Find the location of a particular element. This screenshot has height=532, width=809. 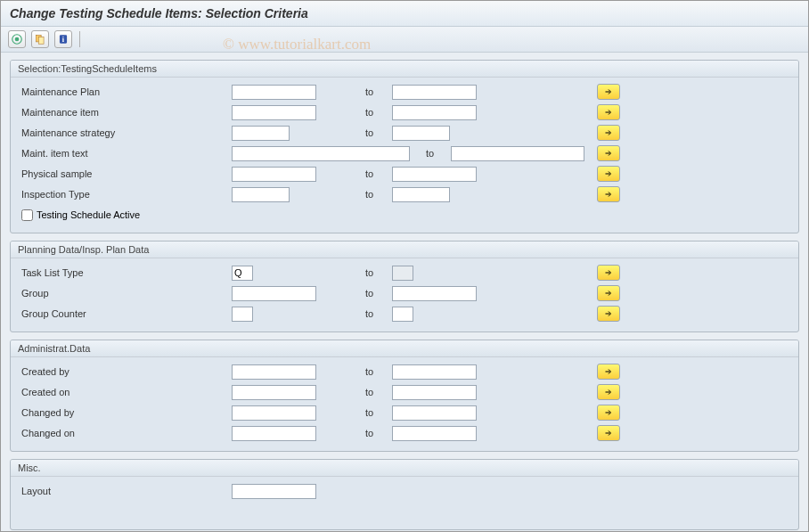

created-by-from is located at coordinates (274, 372).